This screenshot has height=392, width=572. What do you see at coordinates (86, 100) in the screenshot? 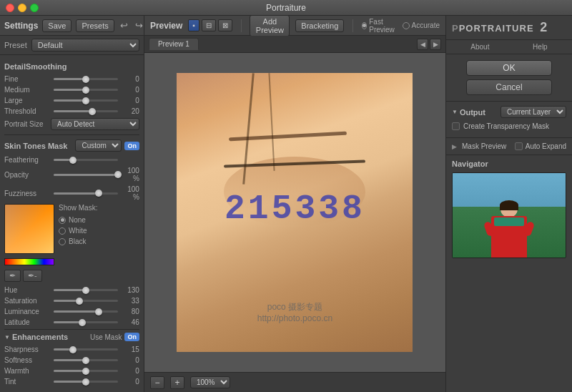
I see `large-track` at bounding box center [86, 100].